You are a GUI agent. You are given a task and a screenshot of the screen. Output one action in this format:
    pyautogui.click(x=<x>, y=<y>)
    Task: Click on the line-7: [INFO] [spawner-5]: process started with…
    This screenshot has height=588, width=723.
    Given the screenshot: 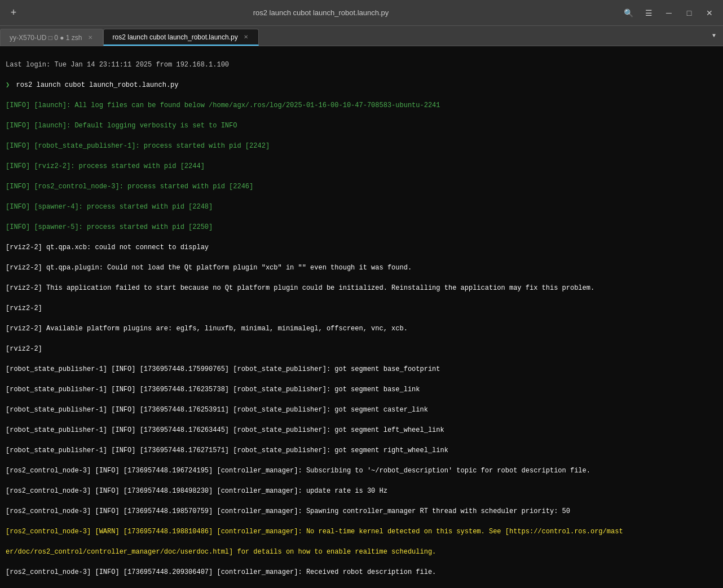 What is the action you would take?
    pyautogui.click(x=362, y=227)
    